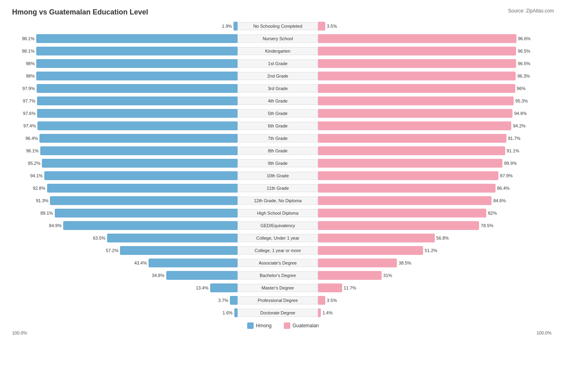  I want to click on right-value: 56.8%, so click(444, 238).